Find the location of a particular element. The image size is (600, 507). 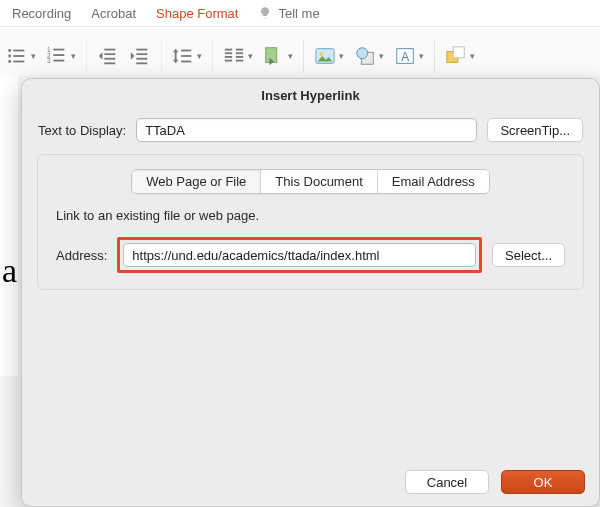

text-to-display-label: Text to Display: is located at coordinates (82, 130).